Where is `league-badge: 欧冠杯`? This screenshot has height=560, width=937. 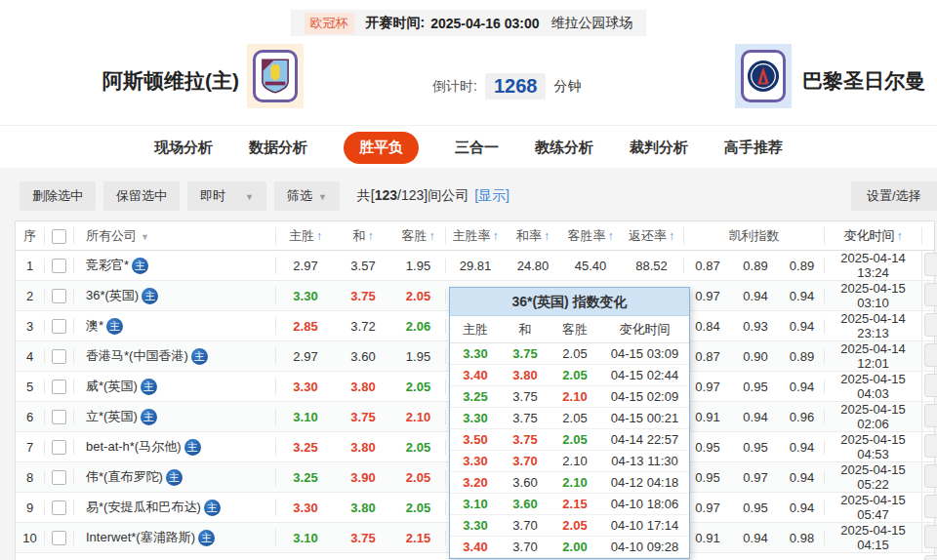
league-badge: 欧冠杯 is located at coordinates (330, 23).